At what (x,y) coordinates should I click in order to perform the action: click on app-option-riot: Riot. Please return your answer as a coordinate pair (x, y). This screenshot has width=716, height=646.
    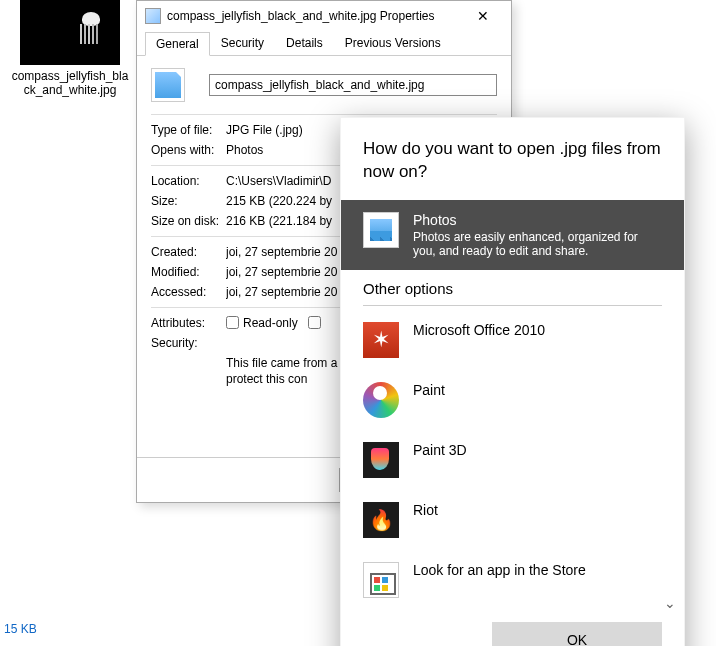
    Looking at the image, I should click on (512, 520).